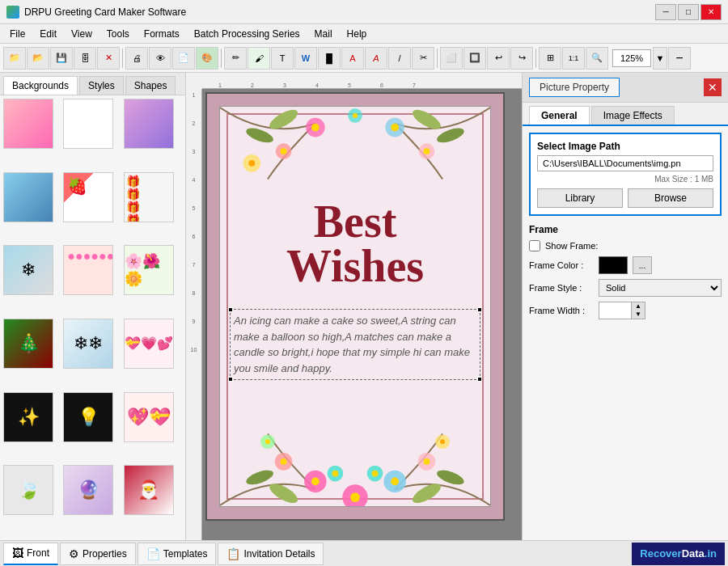 The width and height of the screenshot is (728, 566). I want to click on tool-print: 🖨, so click(137, 58).